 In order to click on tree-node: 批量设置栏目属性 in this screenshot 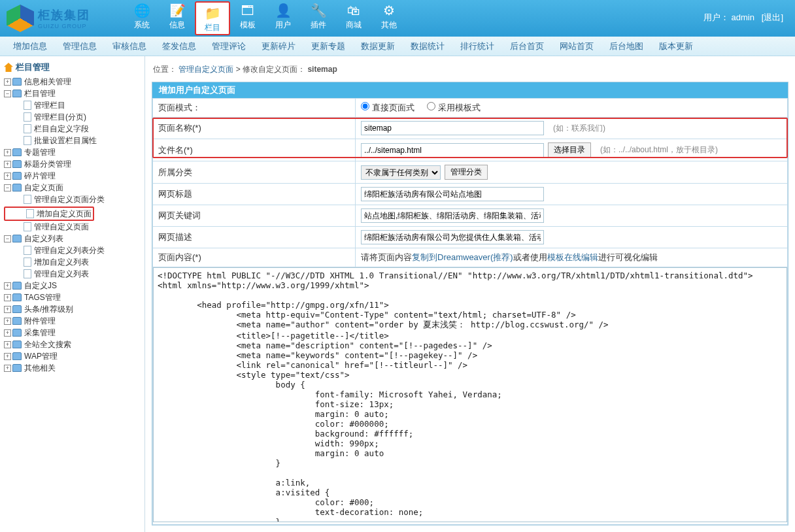, I will do `click(75, 141)`.